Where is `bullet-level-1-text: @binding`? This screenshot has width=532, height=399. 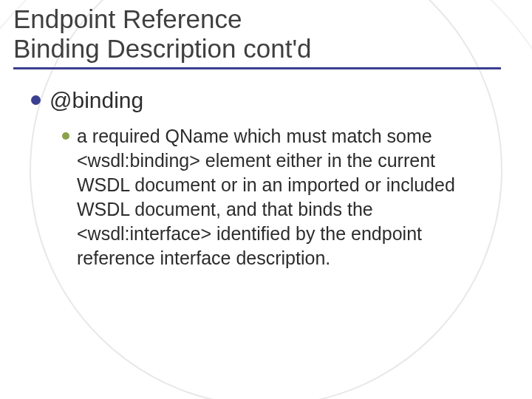
bullet-level-1-text: @binding is located at coordinates (96, 100).